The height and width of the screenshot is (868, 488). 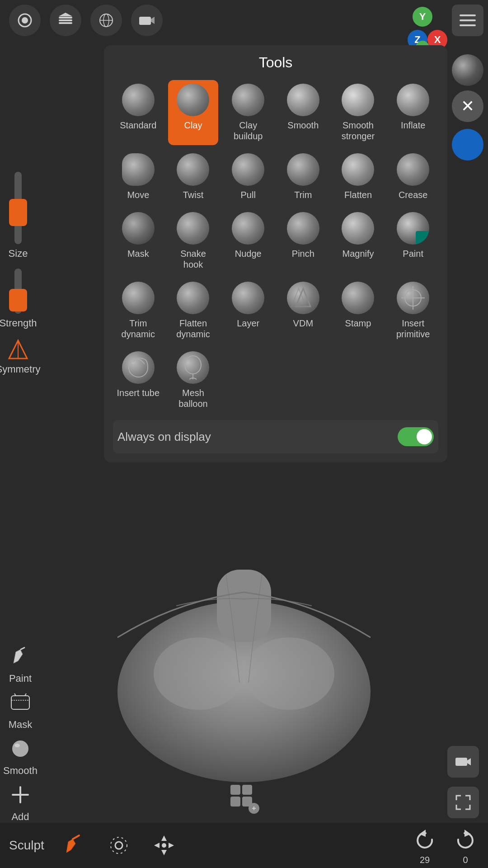 What do you see at coordinates (248, 177) in the screenshot?
I see `tool-pull: Pull` at bounding box center [248, 177].